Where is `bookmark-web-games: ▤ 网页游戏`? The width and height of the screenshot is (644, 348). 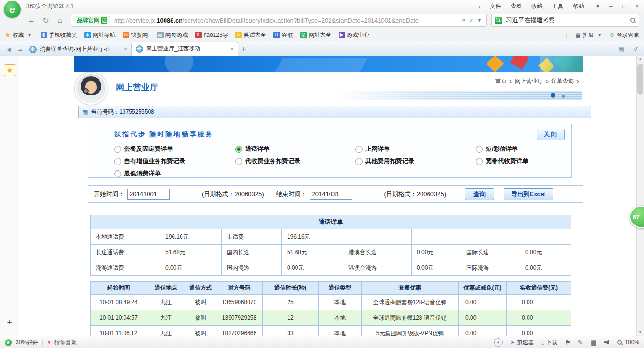 bookmark-web-games: ▤ 网页游戏 is located at coordinates (173, 35).